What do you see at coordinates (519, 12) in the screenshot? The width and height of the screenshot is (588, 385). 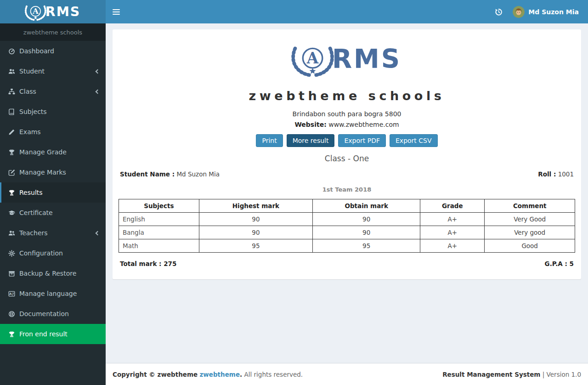 I see `avatar` at bounding box center [519, 12].